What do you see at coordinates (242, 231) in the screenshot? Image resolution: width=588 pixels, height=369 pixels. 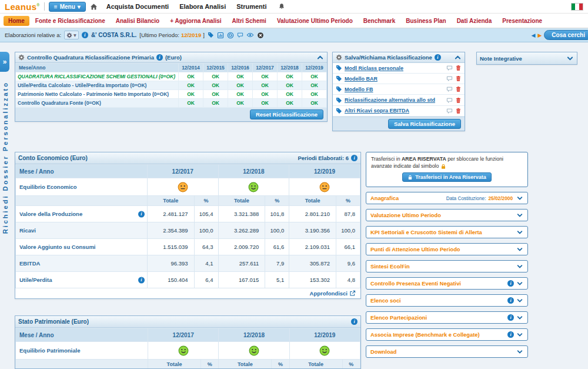 I see `metric-total: 3.262.289` at bounding box center [242, 231].